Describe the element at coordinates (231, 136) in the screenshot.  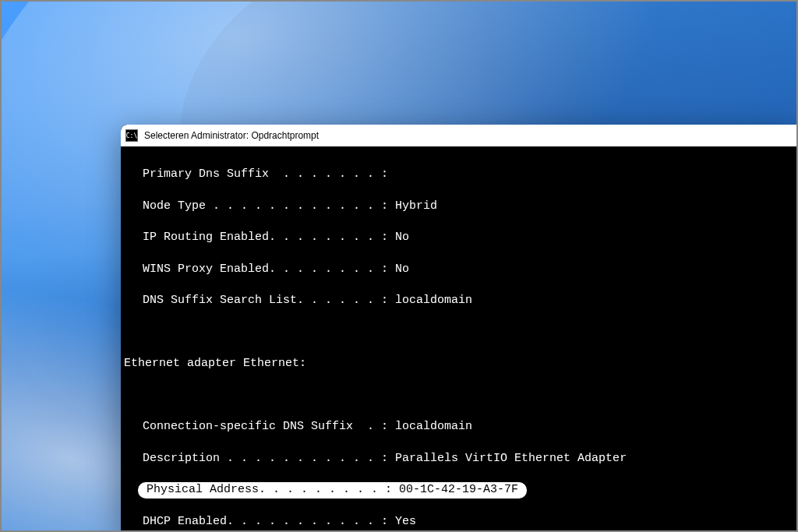
I see `window-title: Selecteren Administrator: Opdrachtprompt` at that location.